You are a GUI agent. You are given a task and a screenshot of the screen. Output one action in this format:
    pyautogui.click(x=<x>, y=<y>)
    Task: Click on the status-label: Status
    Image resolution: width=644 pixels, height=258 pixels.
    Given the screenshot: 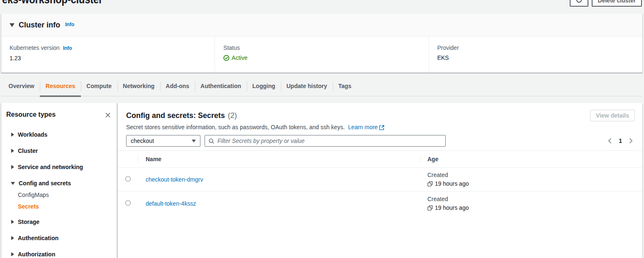 What is the action you would take?
    pyautogui.click(x=322, y=48)
    